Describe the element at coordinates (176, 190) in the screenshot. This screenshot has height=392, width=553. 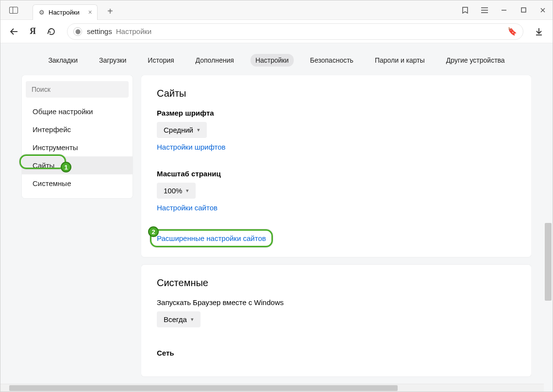
I see `zoom-select: 100%` at that location.